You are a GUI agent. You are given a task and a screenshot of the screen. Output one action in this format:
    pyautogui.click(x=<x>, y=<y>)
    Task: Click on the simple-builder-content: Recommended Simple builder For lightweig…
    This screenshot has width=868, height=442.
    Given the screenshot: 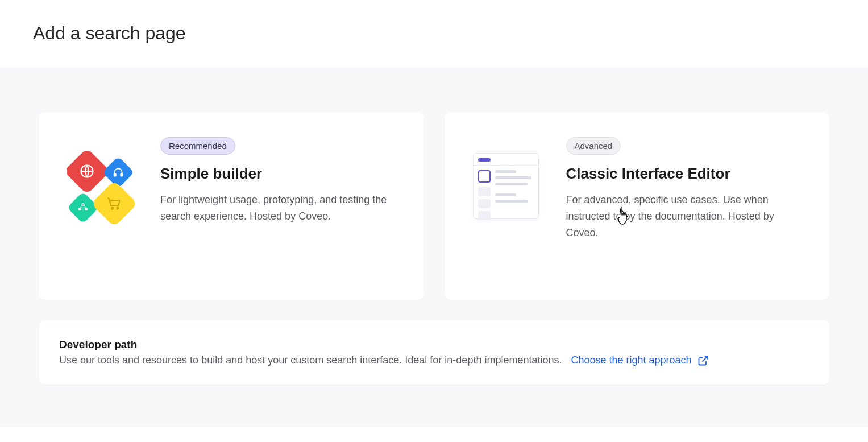 What is the action you would take?
    pyautogui.click(x=281, y=180)
    